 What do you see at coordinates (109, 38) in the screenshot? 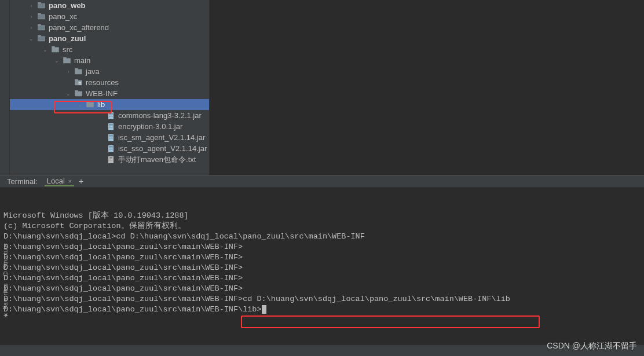
I see `tree-item-pano-zuul: ⌄pano_zuul` at bounding box center [109, 38].